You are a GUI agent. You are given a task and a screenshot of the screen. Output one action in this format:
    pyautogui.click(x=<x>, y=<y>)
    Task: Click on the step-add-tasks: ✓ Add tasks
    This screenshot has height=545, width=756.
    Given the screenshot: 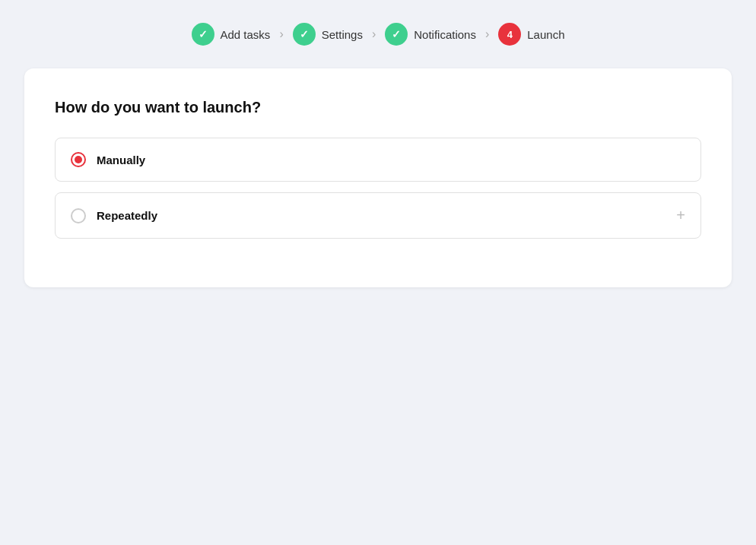 What is the action you would take?
    pyautogui.click(x=231, y=34)
    